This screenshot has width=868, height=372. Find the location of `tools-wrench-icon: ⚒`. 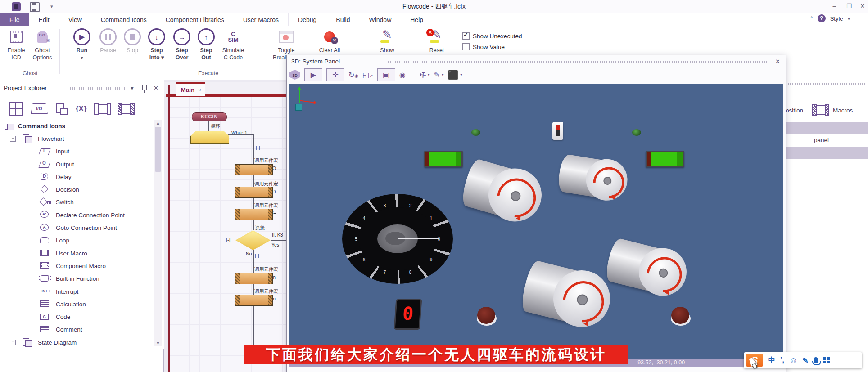

tools-wrench-icon: ⚒ is located at coordinates (422, 75).